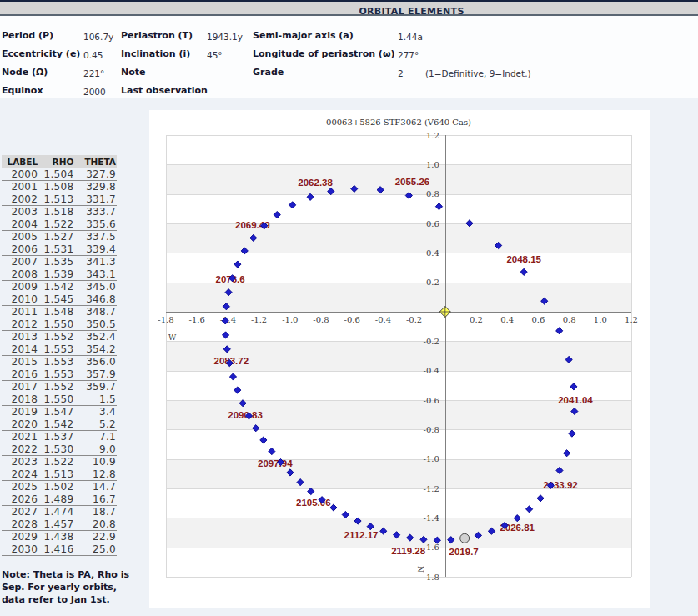  What do you see at coordinates (304, 36) in the screenshot?
I see `param-label: Semi-major axis (a)` at bounding box center [304, 36].